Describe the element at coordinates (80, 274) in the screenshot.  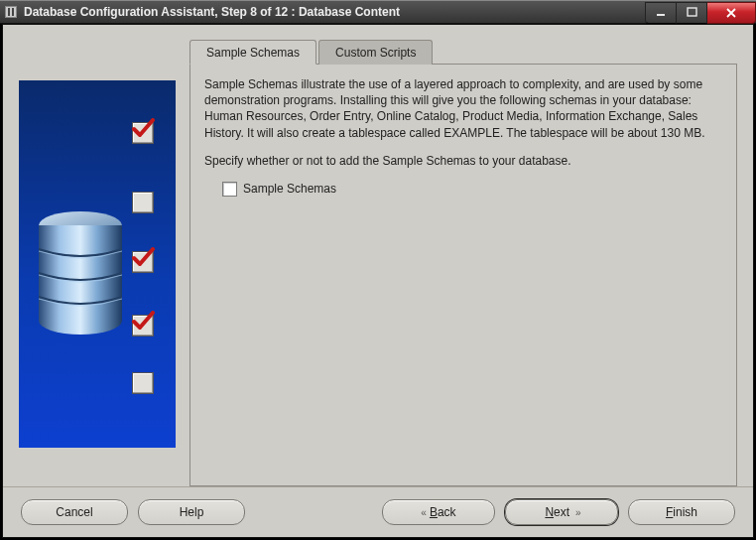
I see `database-icon` at that location.